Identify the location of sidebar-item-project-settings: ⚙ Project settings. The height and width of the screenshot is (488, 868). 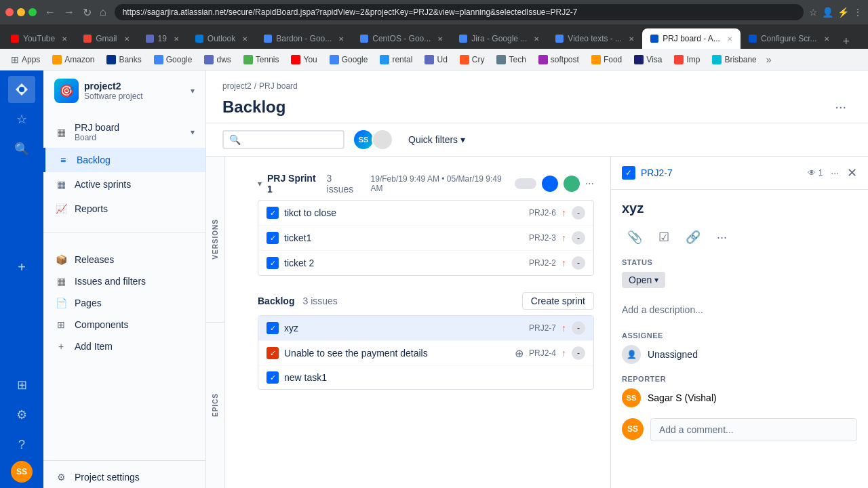
(125, 477).